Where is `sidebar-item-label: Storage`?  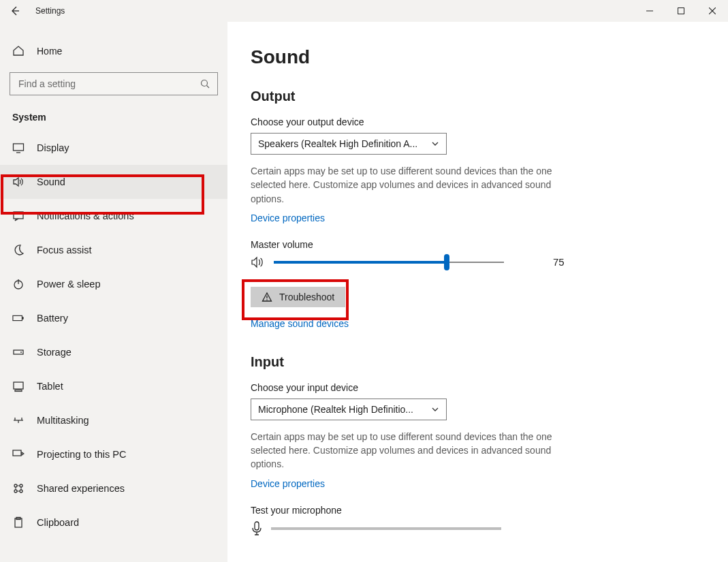 sidebar-item-label: Storage is located at coordinates (54, 352).